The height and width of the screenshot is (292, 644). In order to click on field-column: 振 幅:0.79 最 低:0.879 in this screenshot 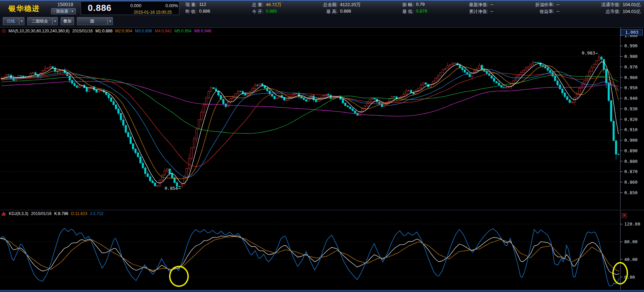, I will do `click(415, 8)`.